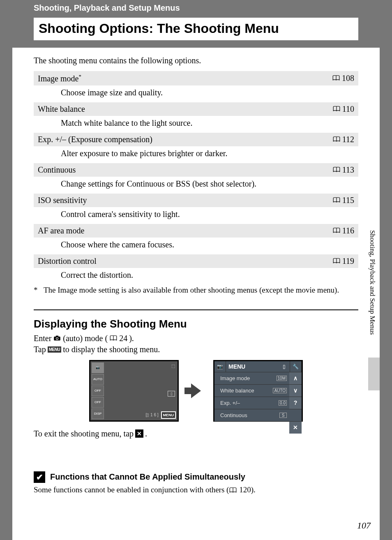 Image resolution: width=392 pixels, height=540 pixels. Describe the element at coordinates (98, 379) in the screenshot. I see `side-chip-auto: AUTO` at that location.